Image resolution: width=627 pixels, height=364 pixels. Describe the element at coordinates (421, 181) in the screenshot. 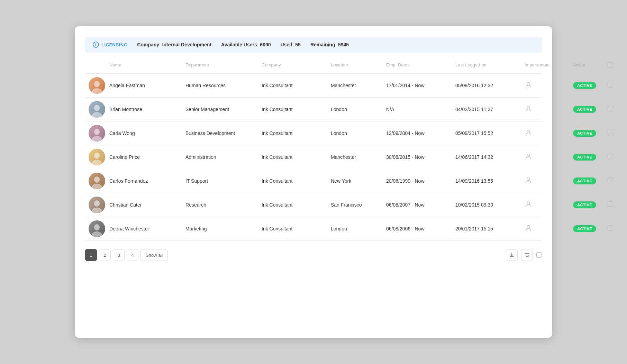

I see `cell-dates-carlos-fernandez: 20/06/1999 - Now` at that location.